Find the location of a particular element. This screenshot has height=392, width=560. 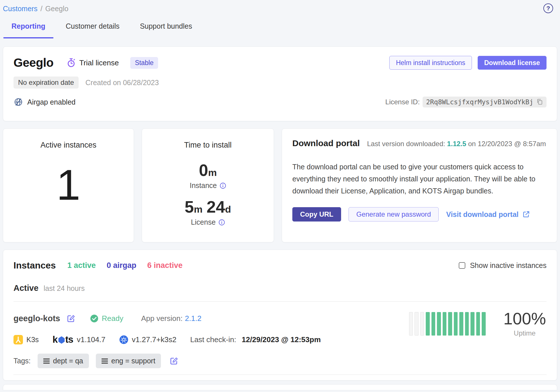

instance-name: geeglo-kots is located at coordinates (37, 319).